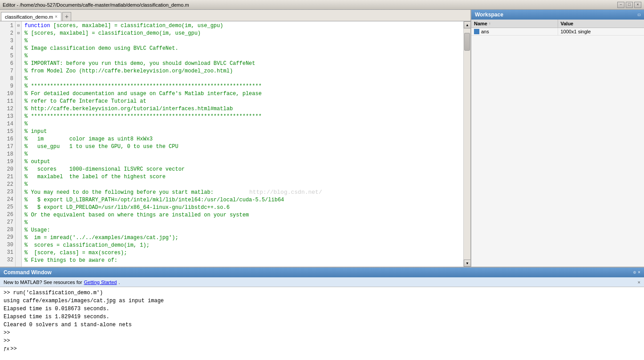 Image resolution: width=644 pixels, height=360 pixels. What do you see at coordinates (322, 282) in the screenshot?
I see `cmd-info-bar: New to MATLAB? See resources for Getting…` at bounding box center [322, 282].